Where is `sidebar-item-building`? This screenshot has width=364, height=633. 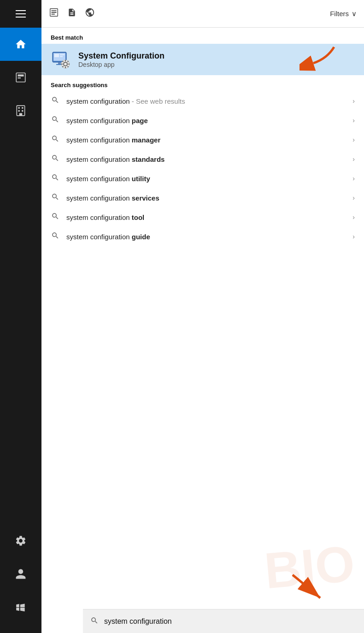 sidebar-item-building is located at coordinates (21, 111).